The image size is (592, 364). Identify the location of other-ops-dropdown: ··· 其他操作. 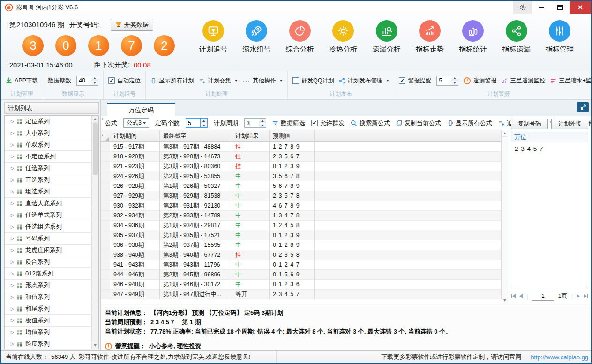
(262, 81).